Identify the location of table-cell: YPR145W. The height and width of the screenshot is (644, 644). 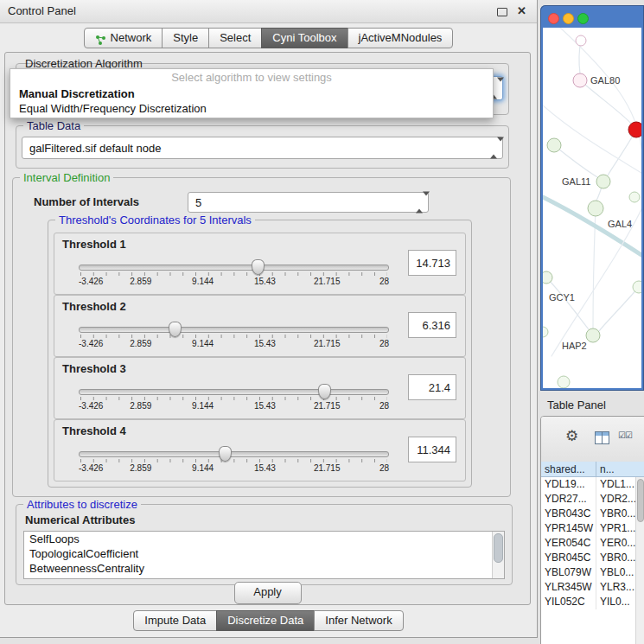
(569, 529).